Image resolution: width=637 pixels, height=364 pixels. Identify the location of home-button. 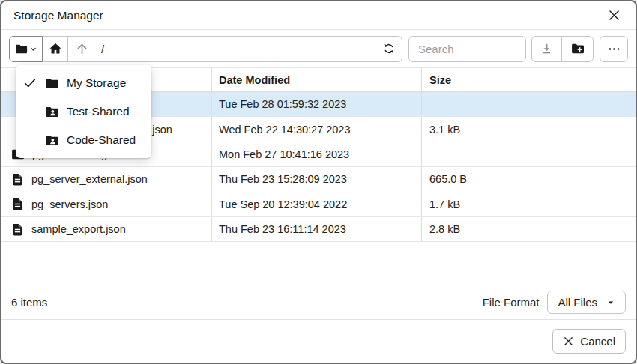
(55, 49).